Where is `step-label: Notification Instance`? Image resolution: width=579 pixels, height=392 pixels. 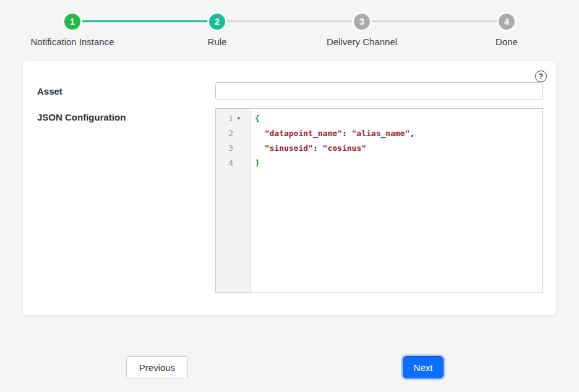 step-label: Notification Instance is located at coordinates (72, 42).